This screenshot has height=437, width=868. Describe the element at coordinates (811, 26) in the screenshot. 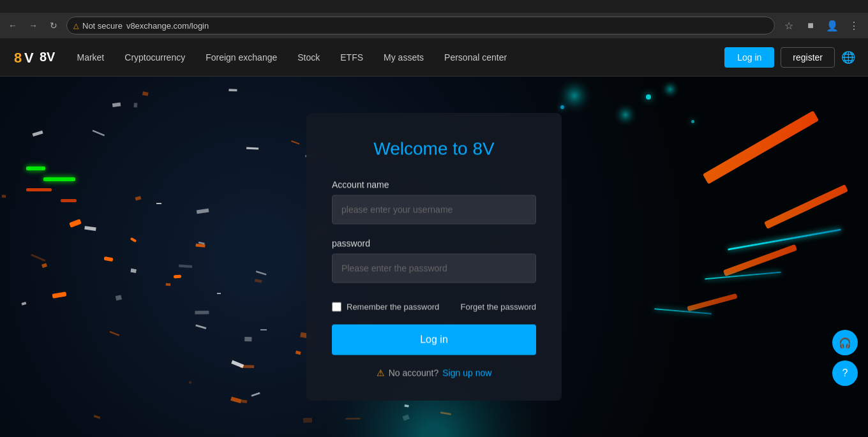

I see `extensions-button: ■` at that location.